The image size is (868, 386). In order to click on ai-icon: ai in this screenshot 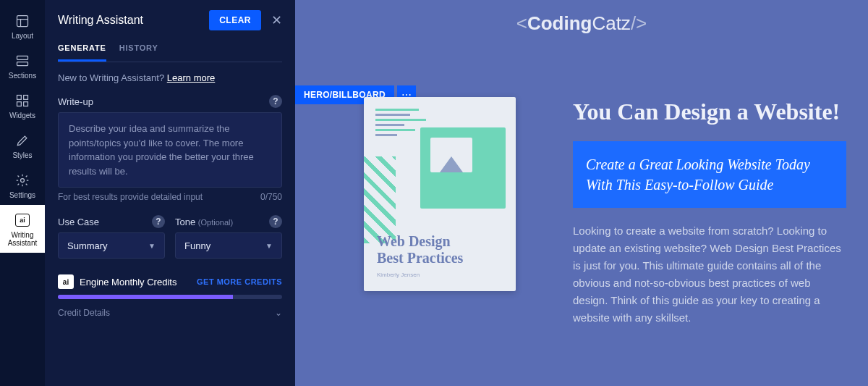, I will do `click(22, 220)`.